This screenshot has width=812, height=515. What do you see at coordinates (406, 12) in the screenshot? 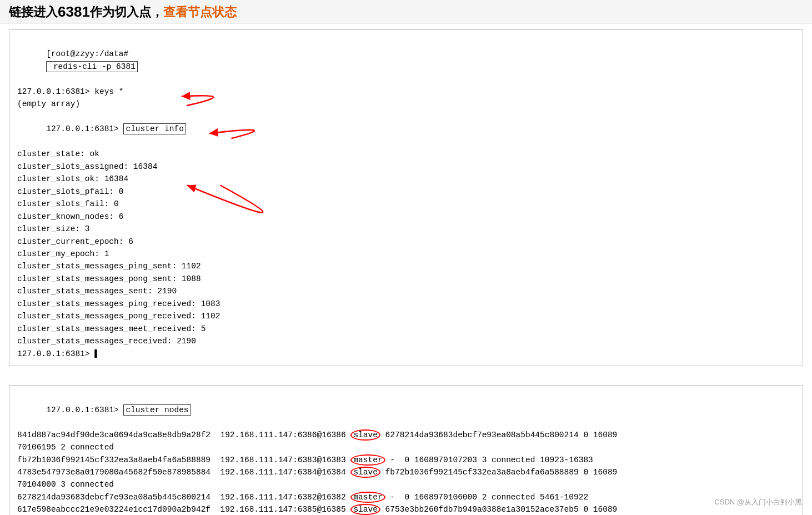
I see `page-header: 链接进入 6381 作为切入点， 查看节点状态` at bounding box center [406, 12].